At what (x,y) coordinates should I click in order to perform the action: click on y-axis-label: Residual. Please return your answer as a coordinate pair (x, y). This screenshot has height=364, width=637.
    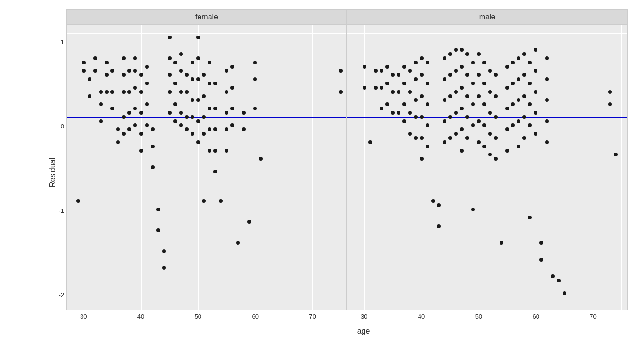
    Looking at the image, I should click on (53, 173).